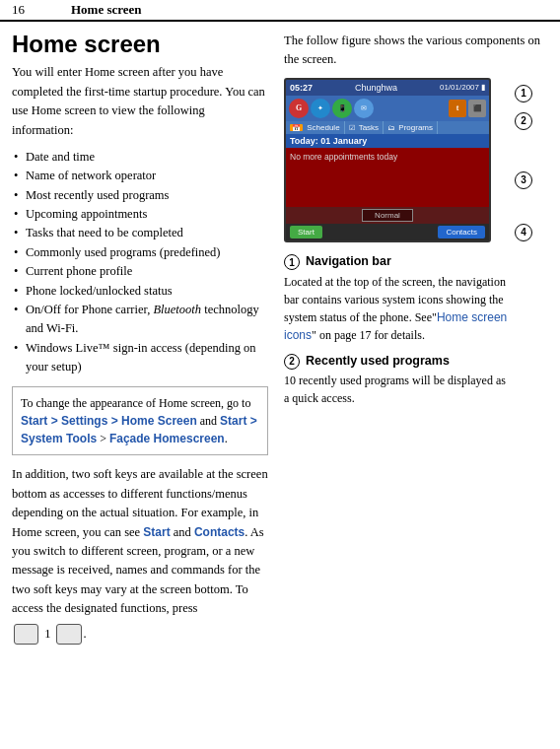 The width and height of the screenshot is (560, 749). I want to click on desc-title-2: 2 Recently used programs, so click(397, 361).